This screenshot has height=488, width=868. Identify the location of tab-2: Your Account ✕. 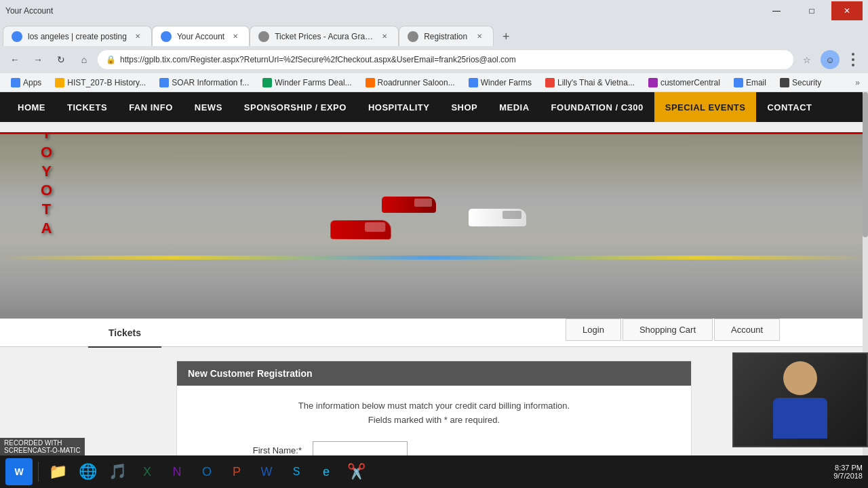
(201, 36).